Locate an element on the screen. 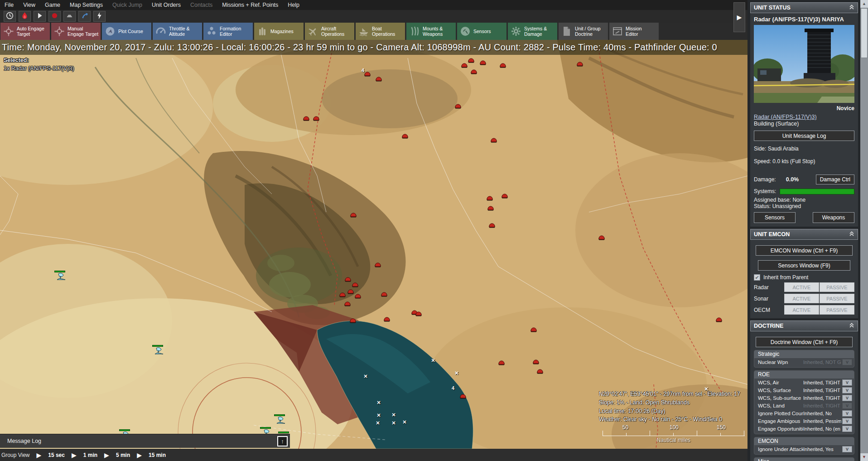 This screenshot has height=461, width=868. group-view-button: Group View is located at coordinates (15, 455).